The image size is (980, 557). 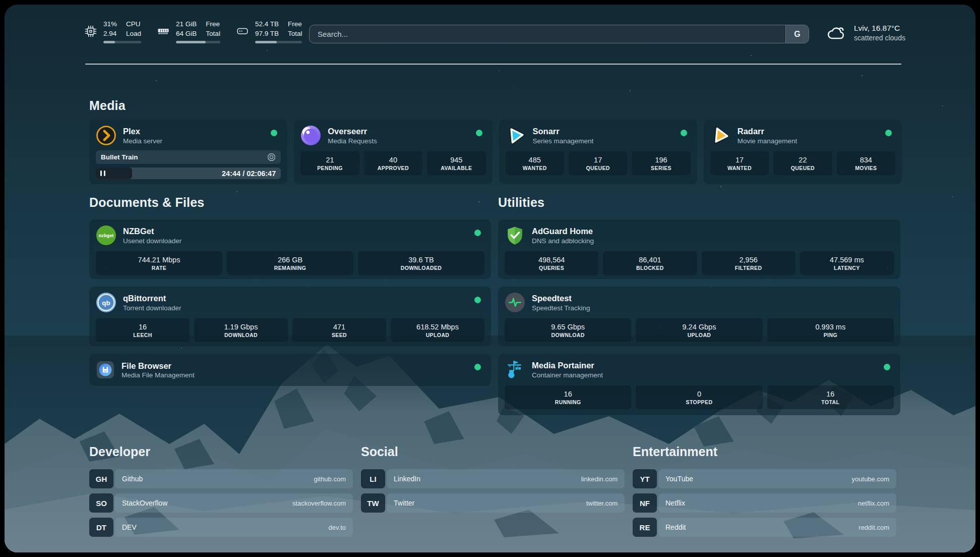 What do you see at coordinates (143, 335) in the screenshot?
I see `stat-label: LEECH` at bounding box center [143, 335].